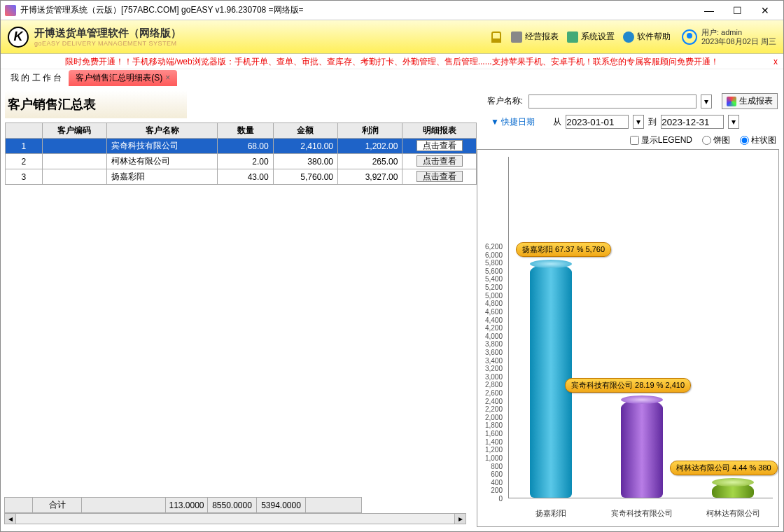  Describe the element at coordinates (765, 10) in the screenshot. I see `close-button: ✕` at that location.